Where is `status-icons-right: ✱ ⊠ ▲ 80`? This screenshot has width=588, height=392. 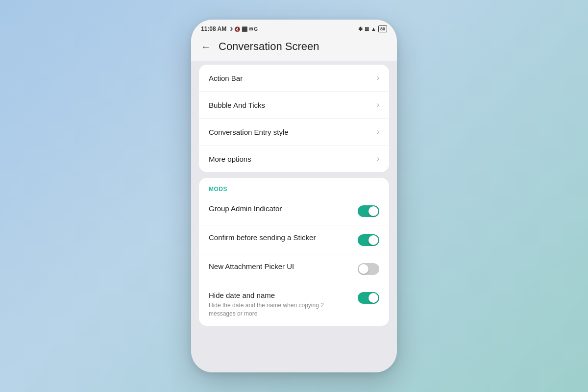 status-icons-right: ✱ ⊠ ▲ 80 is located at coordinates (372, 29).